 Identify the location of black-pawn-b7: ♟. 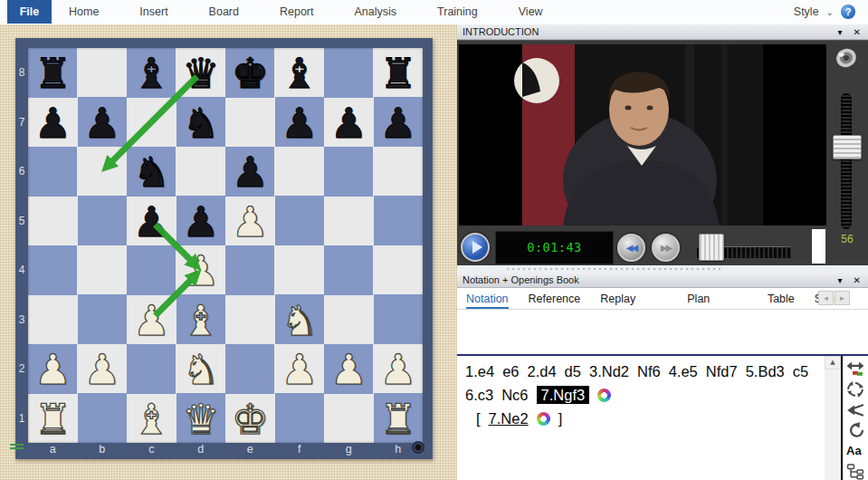
(103, 123).